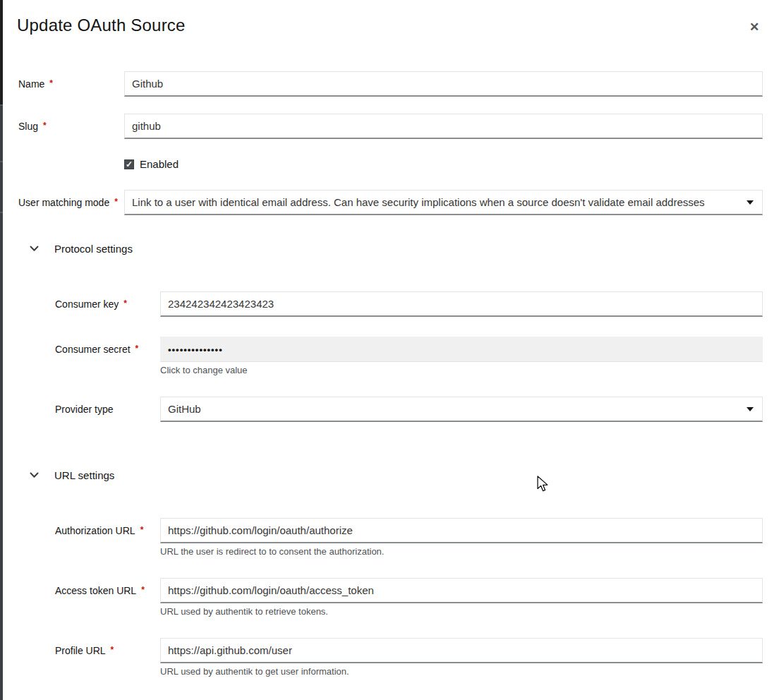 This screenshot has width=779, height=700. I want to click on authorization-url-label: Authorization URL, so click(95, 531).